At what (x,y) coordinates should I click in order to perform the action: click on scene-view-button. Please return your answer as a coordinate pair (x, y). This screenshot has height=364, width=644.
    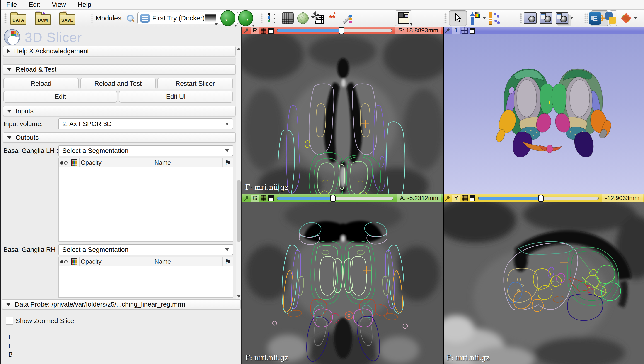
    Looking at the image, I should click on (546, 18).